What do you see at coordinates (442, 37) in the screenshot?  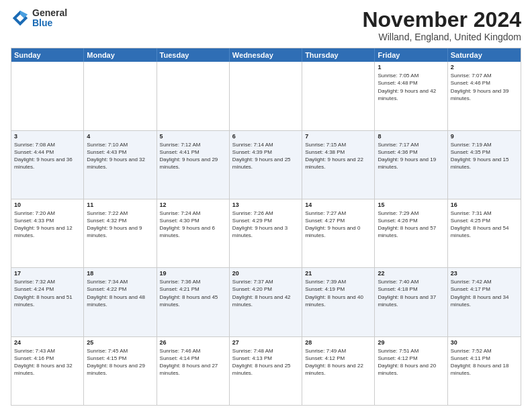 I see `location: Willand, England, United Kingdom` at bounding box center [442, 37].